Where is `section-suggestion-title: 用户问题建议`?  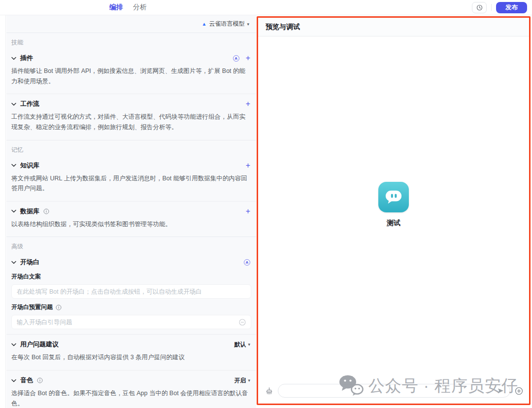
section-suggestion-title: 用户问题建议 is located at coordinates (39, 344).